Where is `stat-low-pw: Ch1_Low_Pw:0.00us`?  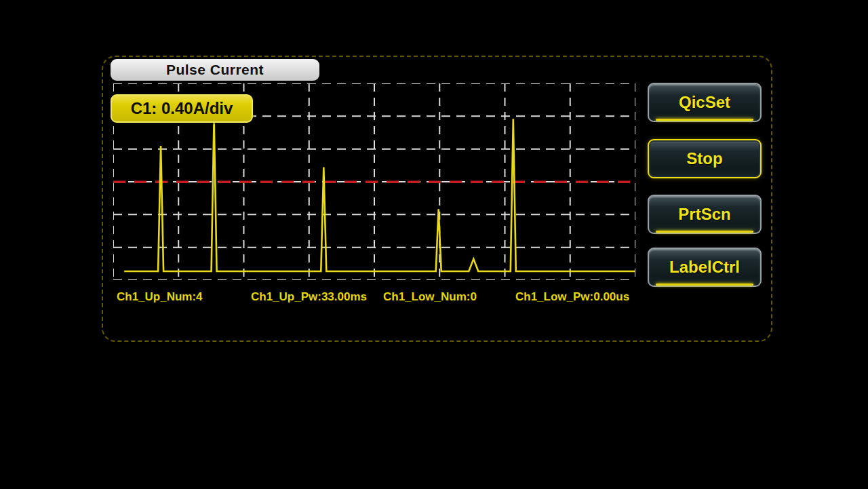 stat-low-pw: Ch1_Low_Pw:0.00us is located at coordinates (572, 297).